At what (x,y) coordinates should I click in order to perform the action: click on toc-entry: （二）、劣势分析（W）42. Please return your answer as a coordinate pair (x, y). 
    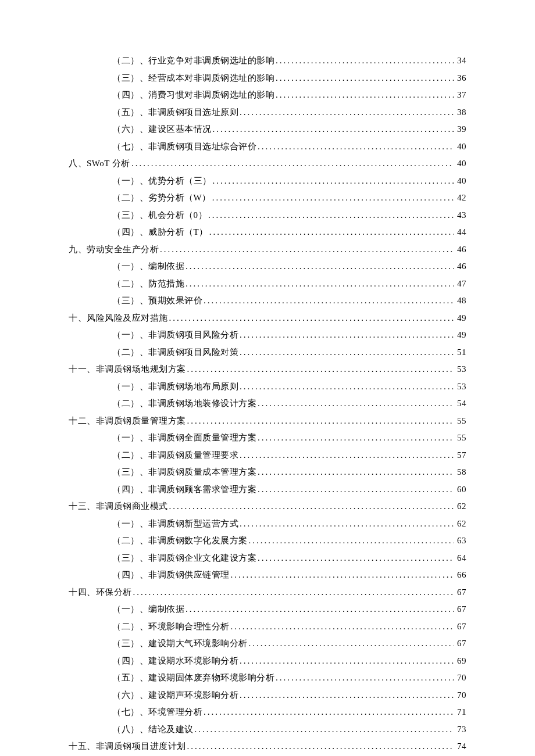
    Looking at the image, I should click on (268, 198).